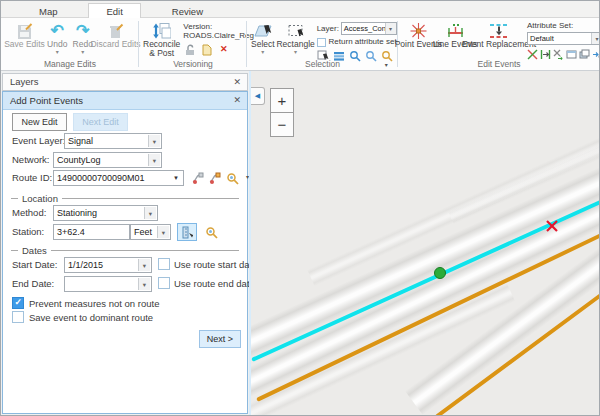 This screenshot has width=600, height=416. I want to click on next-button: Next >, so click(220, 339).